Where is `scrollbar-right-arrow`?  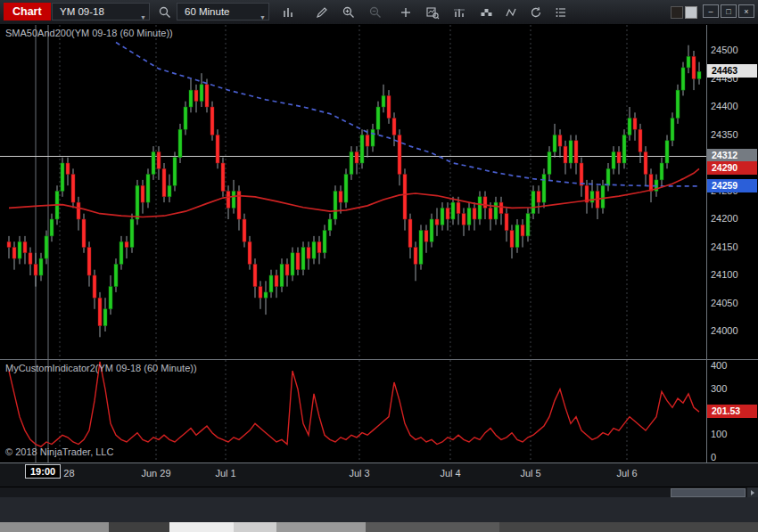 scrollbar-right-arrow is located at coordinates (753, 492).